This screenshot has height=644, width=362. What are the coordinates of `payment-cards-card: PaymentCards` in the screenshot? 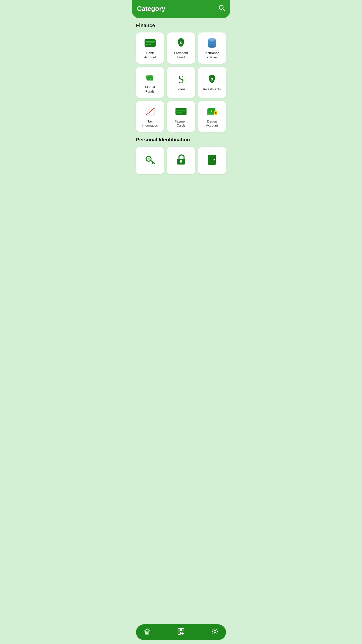 It's located at (181, 116).